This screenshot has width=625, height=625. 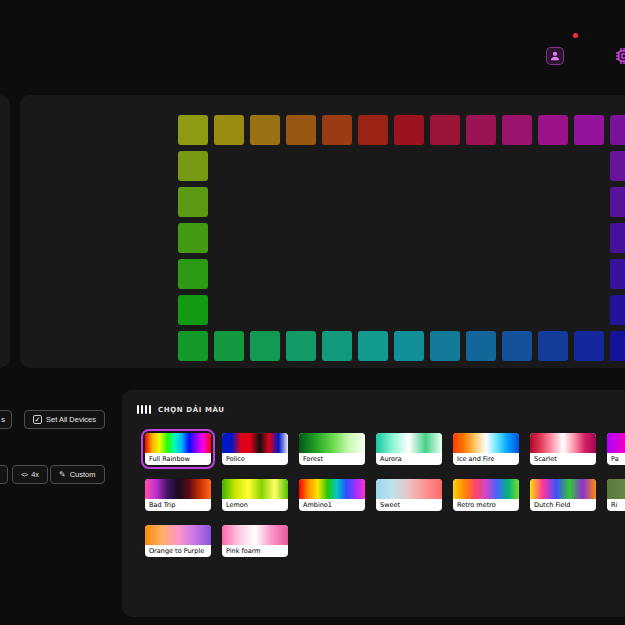 I want to click on palette-bars-icon, so click(x=144, y=410).